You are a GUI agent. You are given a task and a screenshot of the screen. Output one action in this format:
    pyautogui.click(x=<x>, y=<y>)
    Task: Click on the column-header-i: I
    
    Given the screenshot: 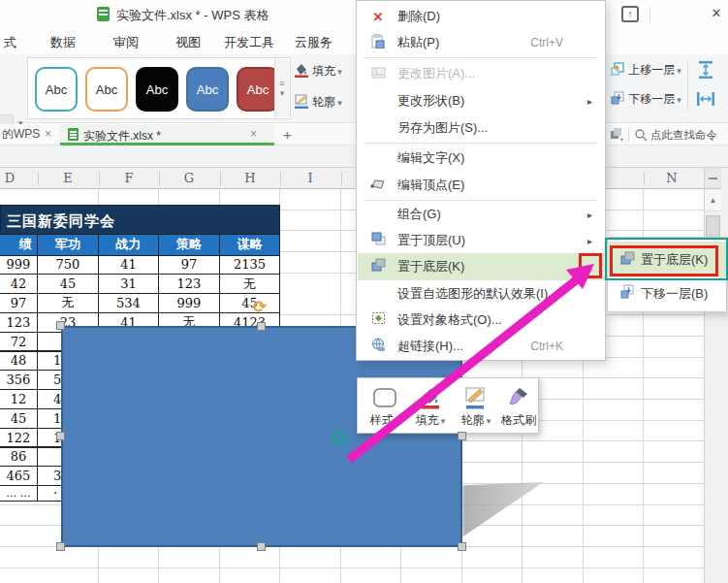 What is the action you would take?
    pyautogui.click(x=310, y=178)
    